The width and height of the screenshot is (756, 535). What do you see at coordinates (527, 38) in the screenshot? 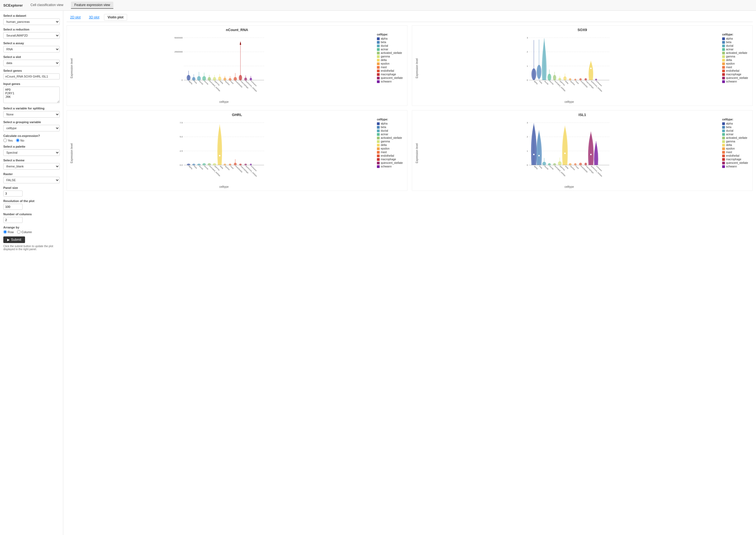
I see `svg-text: 3` at bounding box center [527, 38].